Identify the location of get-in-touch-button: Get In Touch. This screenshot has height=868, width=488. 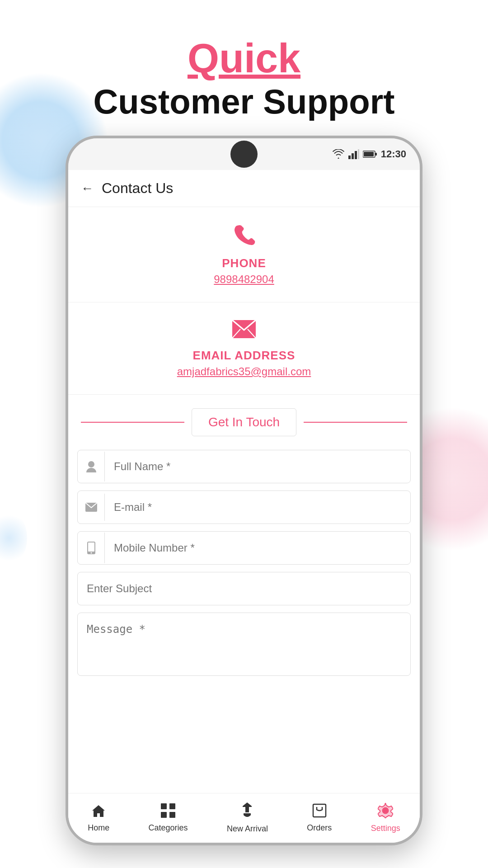
(244, 422).